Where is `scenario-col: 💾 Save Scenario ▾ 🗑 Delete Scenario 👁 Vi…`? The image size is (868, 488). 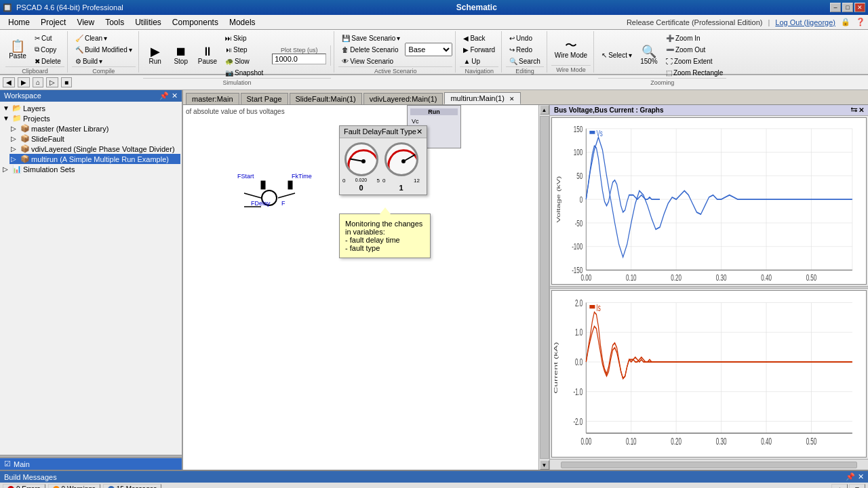
scenario-col: 💾 Save Scenario ▾ 🗑 Delete Scenario 👁 Vi… is located at coordinates (371, 49).